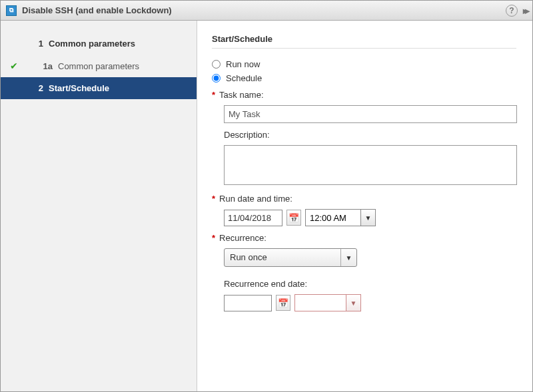  What do you see at coordinates (364, 238) in the screenshot?
I see `recurrence-label-row: * Recurrence:` at bounding box center [364, 238].